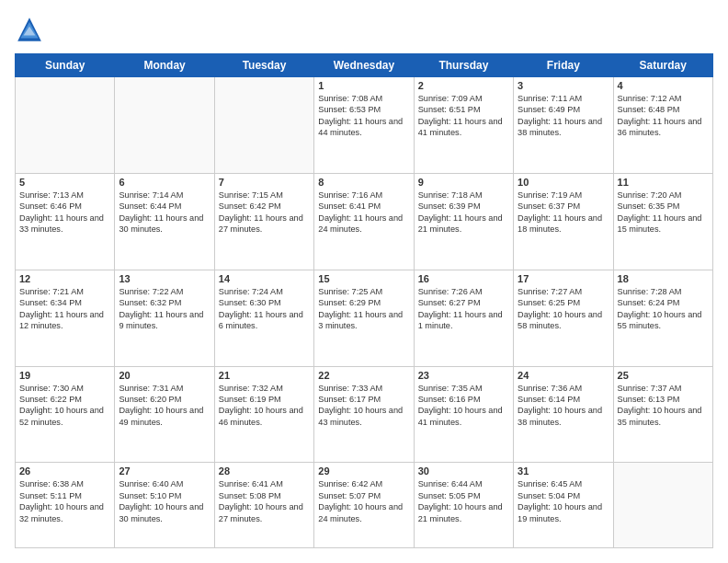 The width and height of the screenshot is (728, 563). Describe the element at coordinates (164, 213) in the screenshot. I see `cell-info: Sunrise: 7:14 AM Sunset: 6:44 PM Dayligh…` at that location.